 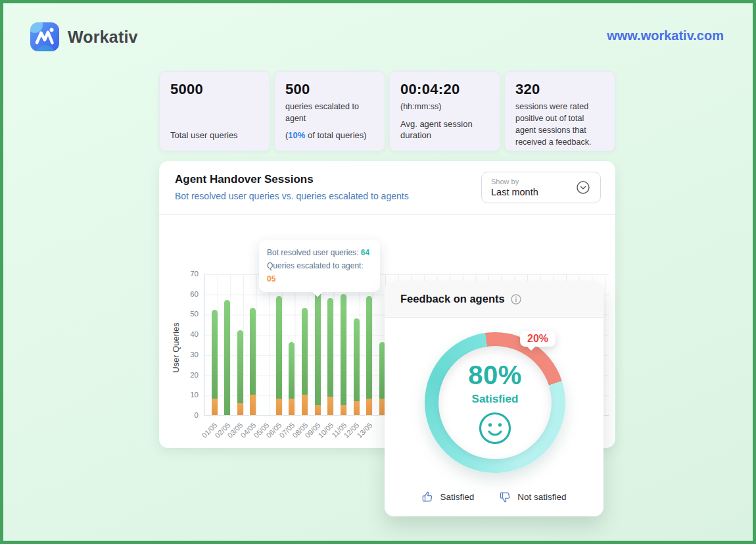 I want to click on stat-value: 500, so click(x=330, y=89).